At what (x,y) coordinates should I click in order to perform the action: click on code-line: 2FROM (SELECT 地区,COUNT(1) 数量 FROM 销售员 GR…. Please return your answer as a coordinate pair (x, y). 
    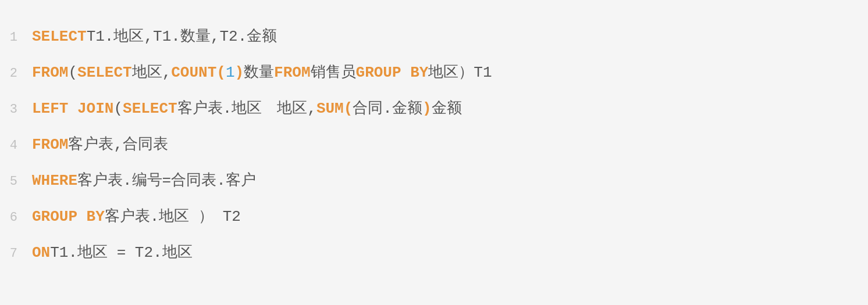
    Looking at the image, I should click on (434, 81).